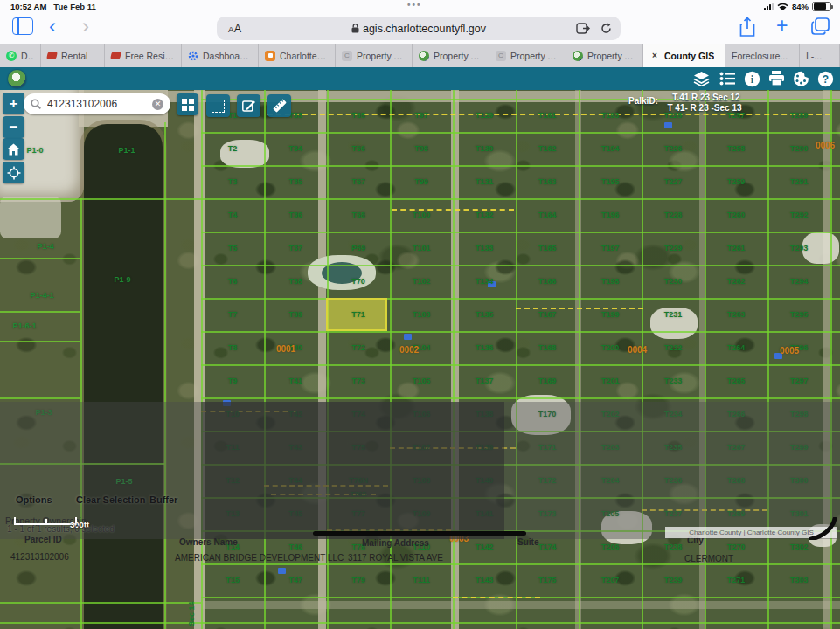 The height and width of the screenshot is (629, 840). What do you see at coordinates (163, 500) in the screenshot?
I see `buffer-button: Buffer` at bounding box center [163, 500].